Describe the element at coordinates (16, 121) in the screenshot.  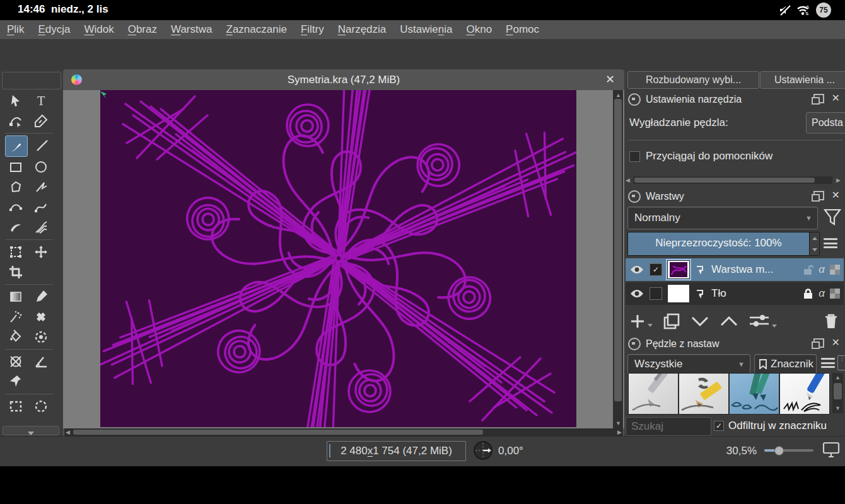
I see `edit-shapes-tool` at that location.